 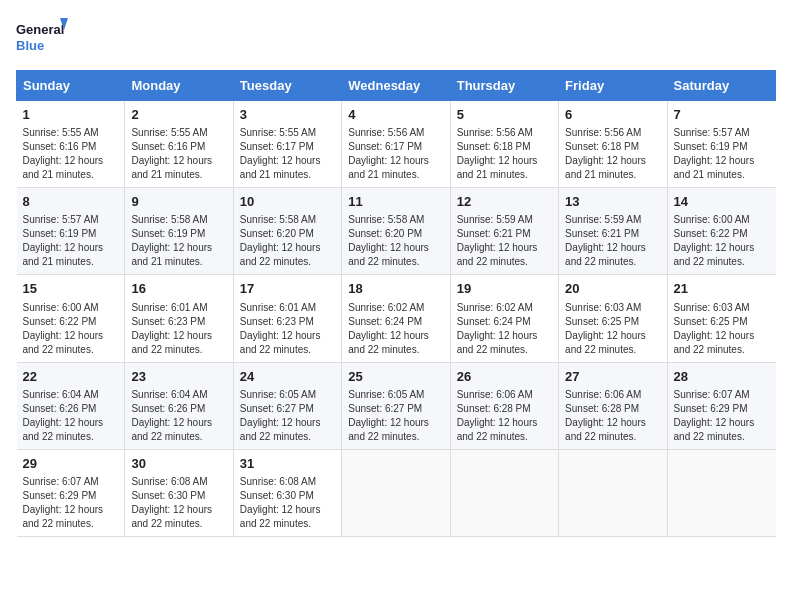 I want to click on day-number: 20, so click(x=612, y=289).